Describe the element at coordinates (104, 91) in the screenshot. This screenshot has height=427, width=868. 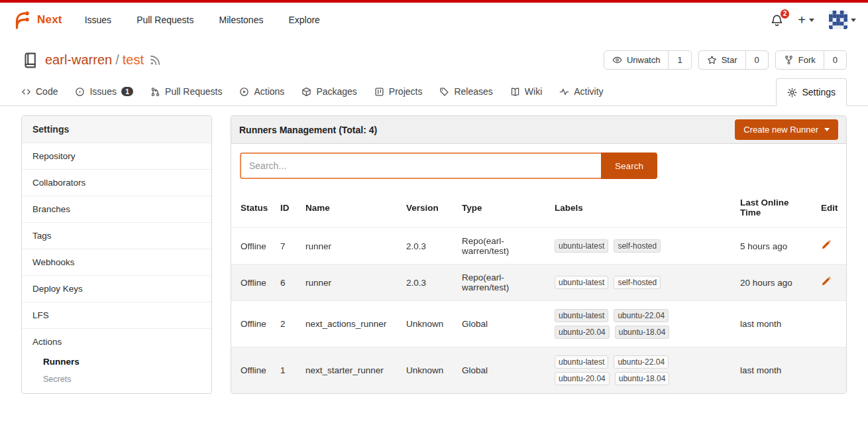
I see `tab-issues: Issues 1` at that location.